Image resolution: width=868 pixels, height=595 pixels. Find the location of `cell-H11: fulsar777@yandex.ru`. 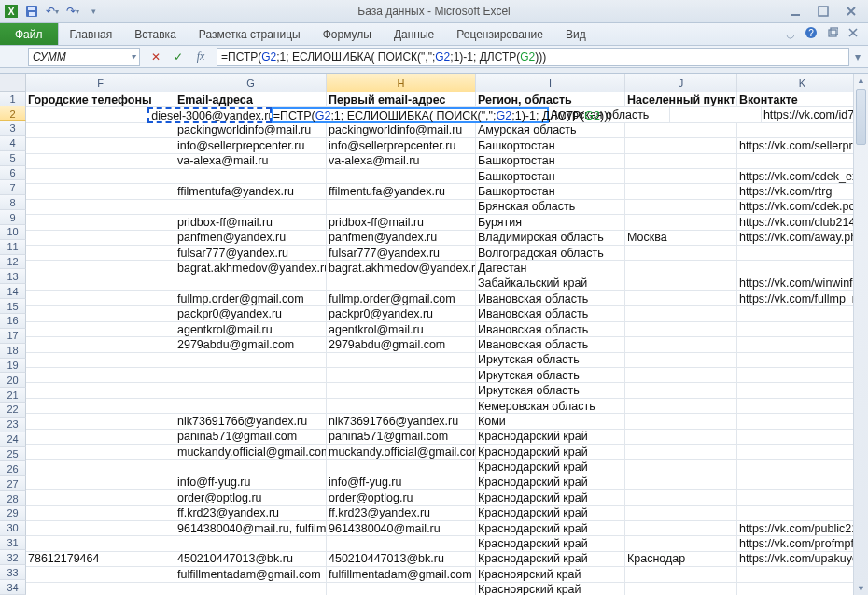

cell-H11: fulsar777@yandex.ru is located at coordinates (401, 253).